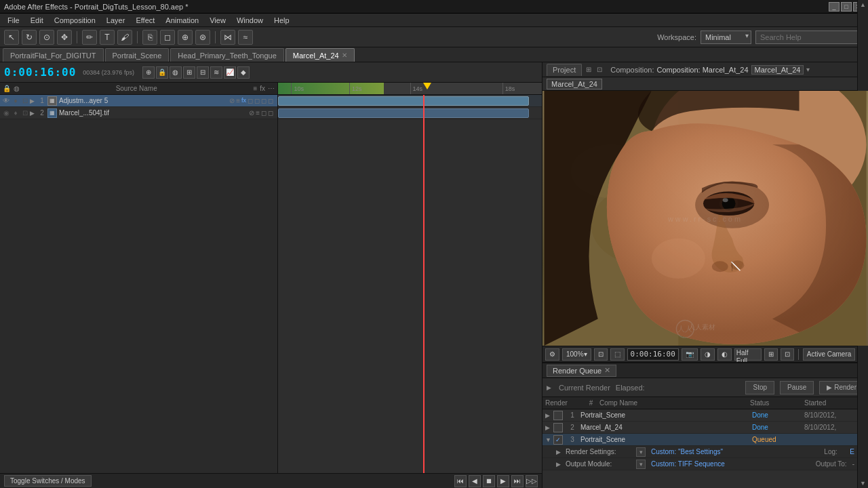  Describe the element at coordinates (460, 481) in the screenshot. I see `skip-start-btn: ⏮` at that location.